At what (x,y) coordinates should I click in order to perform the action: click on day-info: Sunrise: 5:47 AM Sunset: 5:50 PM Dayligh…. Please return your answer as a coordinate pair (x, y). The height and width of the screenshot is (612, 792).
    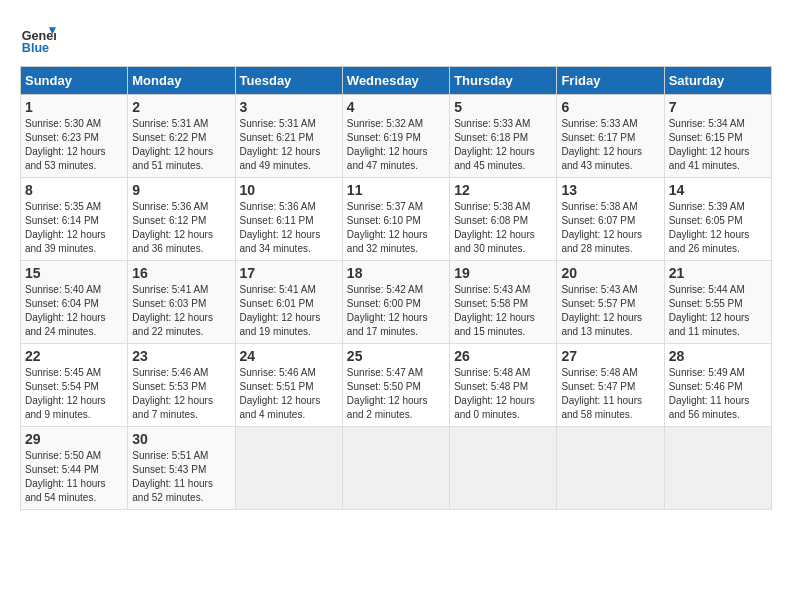
    Looking at the image, I should click on (396, 394).